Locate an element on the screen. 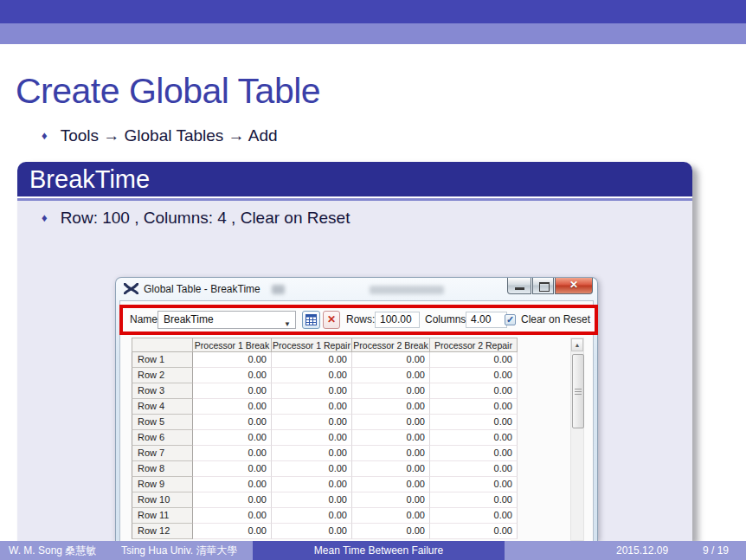 The height and width of the screenshot is (560, 746). maximize-button is located at coordinates (543, 286).